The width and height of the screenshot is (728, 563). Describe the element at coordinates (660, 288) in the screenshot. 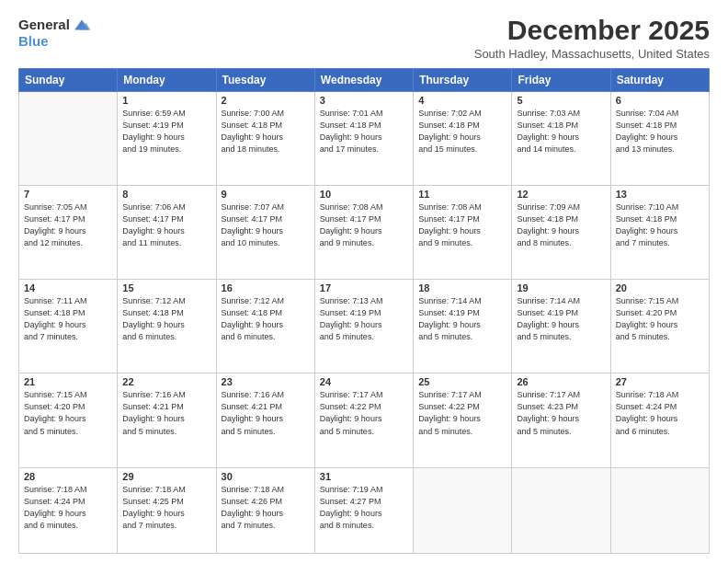

I see `day-number: 20` at that location.